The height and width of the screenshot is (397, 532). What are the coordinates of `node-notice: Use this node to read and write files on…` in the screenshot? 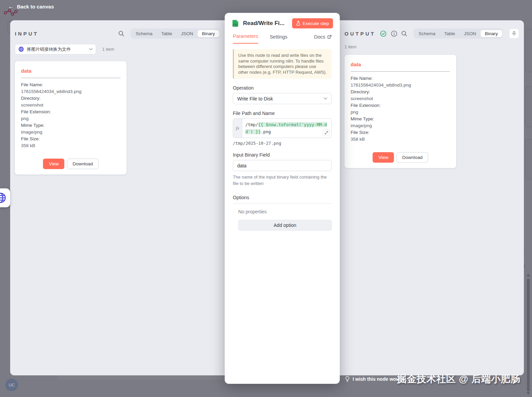 It's located at (282, 64).